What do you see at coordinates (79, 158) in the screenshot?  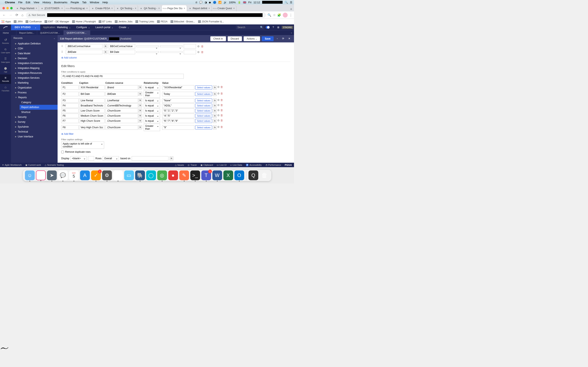 I see `display-select: <blank>` at bounding box center [79, 158].